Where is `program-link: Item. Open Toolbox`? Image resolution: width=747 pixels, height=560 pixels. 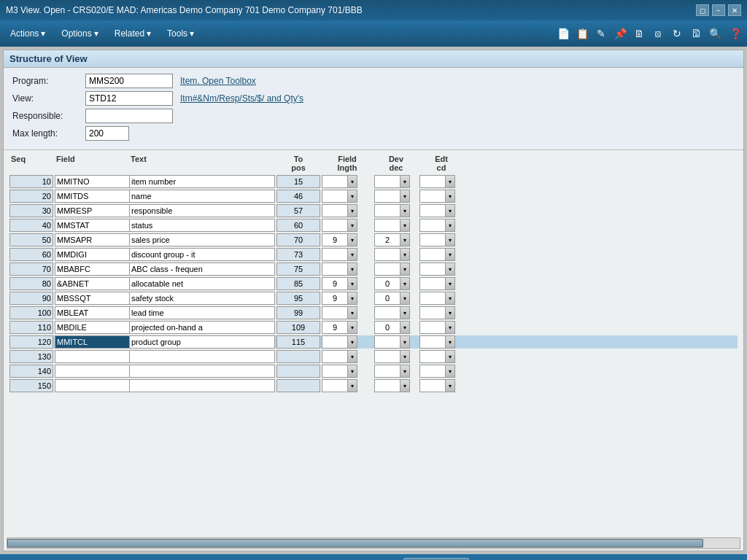 program-link: Item. Open Toolbox is located at coordinates (218, 81).